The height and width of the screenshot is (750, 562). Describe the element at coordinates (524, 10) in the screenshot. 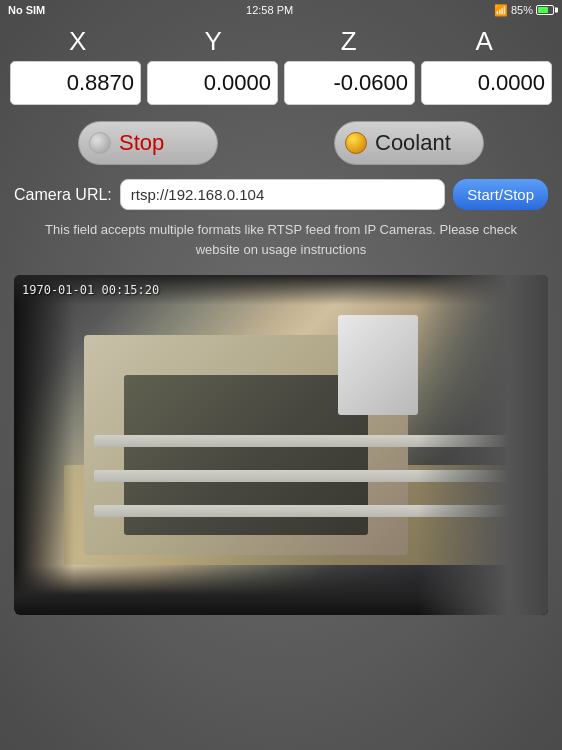

I see `battery-area: 📶 85%` at that location.